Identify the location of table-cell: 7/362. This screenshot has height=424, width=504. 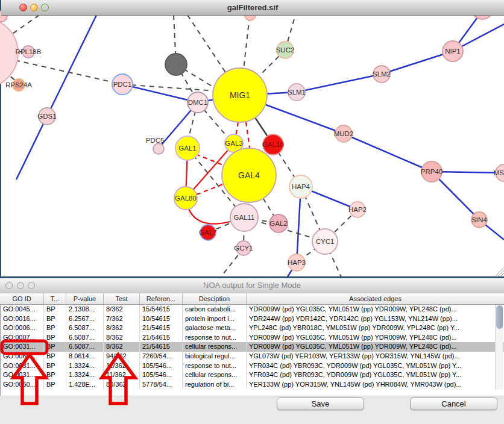
(122, 319).